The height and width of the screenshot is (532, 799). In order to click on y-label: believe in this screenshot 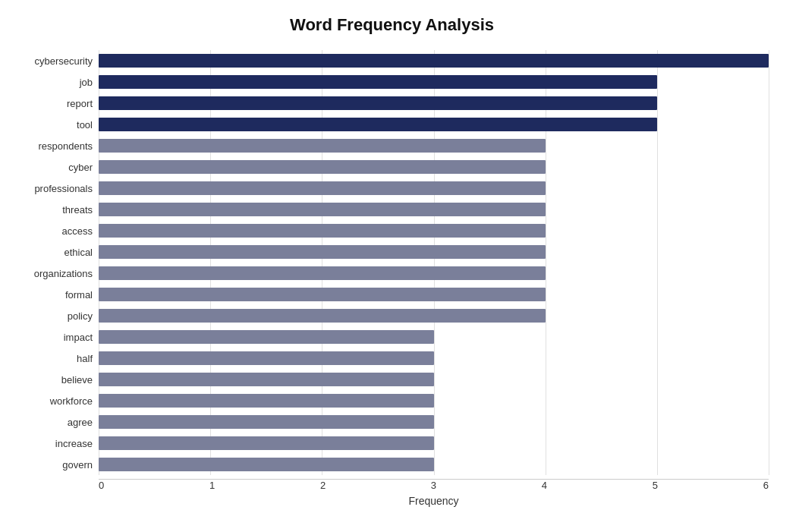, I will do `click(54, 379)`.